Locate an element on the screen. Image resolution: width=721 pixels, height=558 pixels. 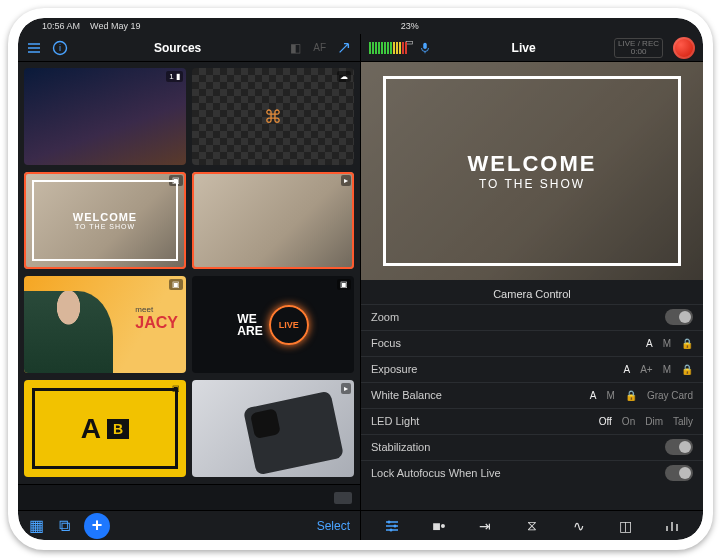
source-thumb-6: ▣ WEARE LIVE is located at coordinates (273, 324).